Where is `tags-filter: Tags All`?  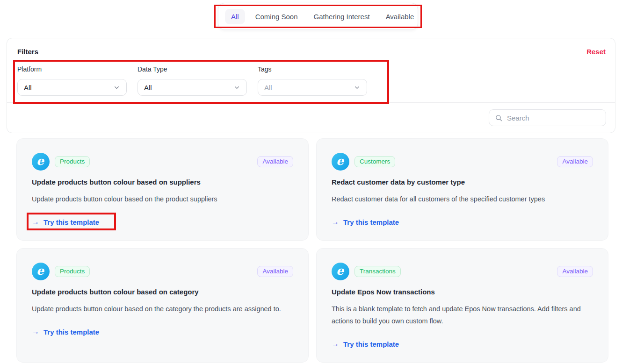 tags-filter: Tags All is located at coordinates (312, 80).